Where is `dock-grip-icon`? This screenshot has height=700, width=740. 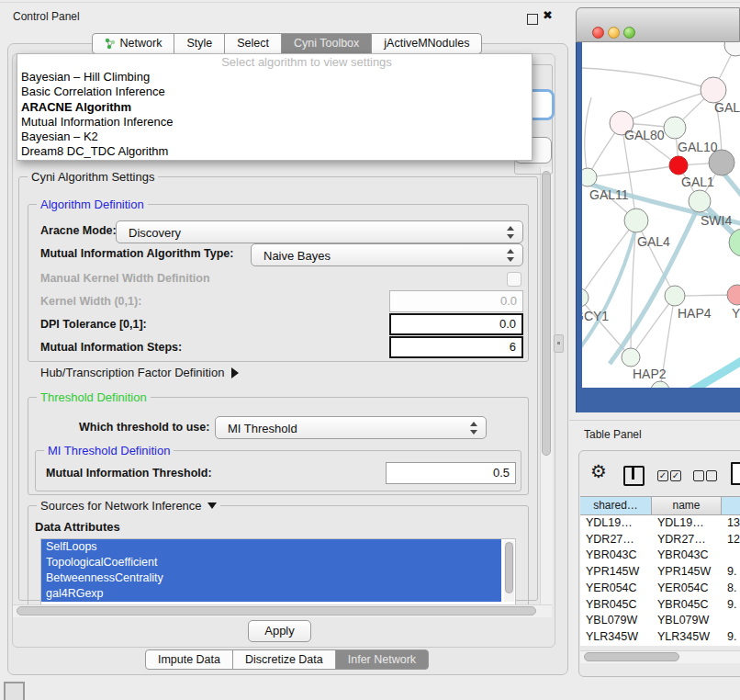 dock-grip-icon is located at coordinates (15, 691).